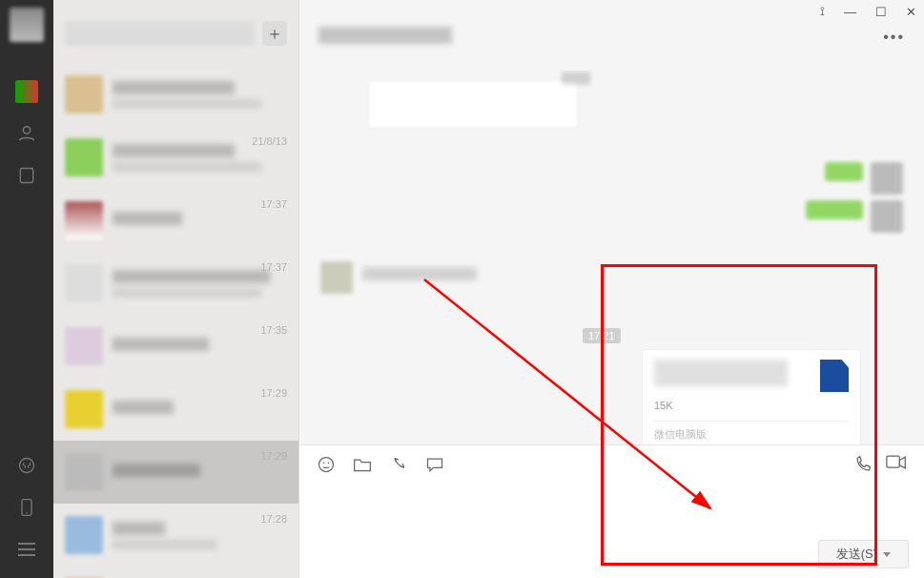 This screenshot has width=924, height=578. What do you see at coordinates (473, 104) in the screenshot?
I see `quoted-card` at bounding box center [473, 104].